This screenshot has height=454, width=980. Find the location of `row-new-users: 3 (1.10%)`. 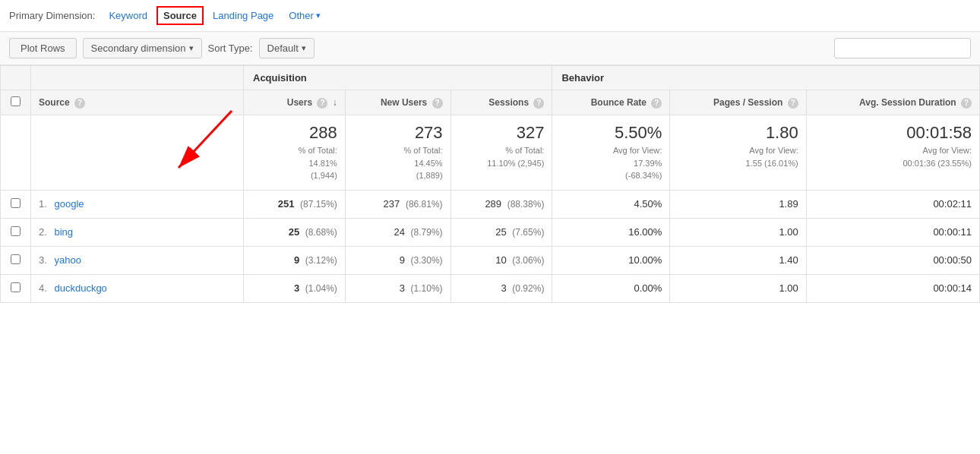

row-new-users: 3 (1.10%) is located at coordinates (398, 288).